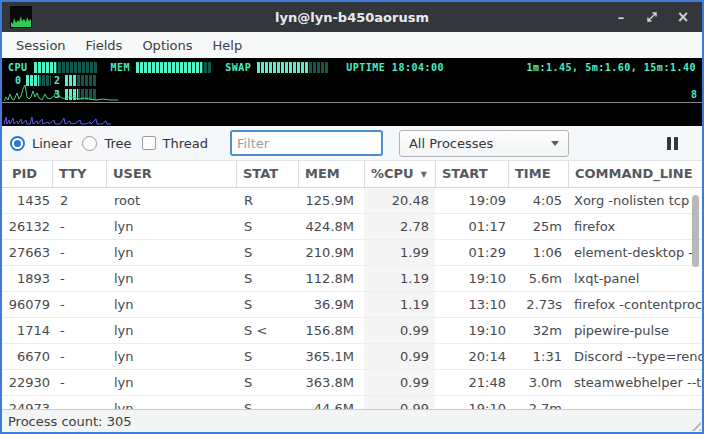 This screenshot has height=434, width=704. Describe the element at coordinates (29, 174) in the screenshot. I see `column-header-pid: PID` at that location.